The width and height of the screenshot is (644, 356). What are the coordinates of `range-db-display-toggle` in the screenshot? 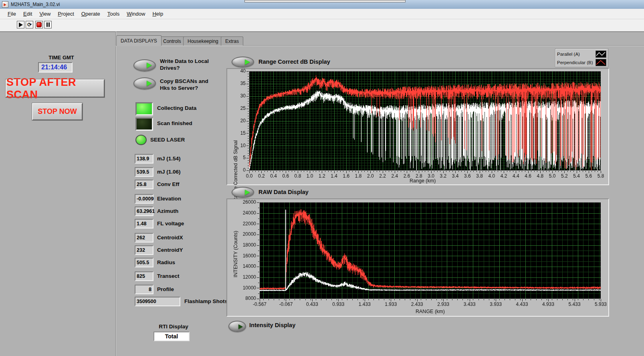 It's located at (243, 62).